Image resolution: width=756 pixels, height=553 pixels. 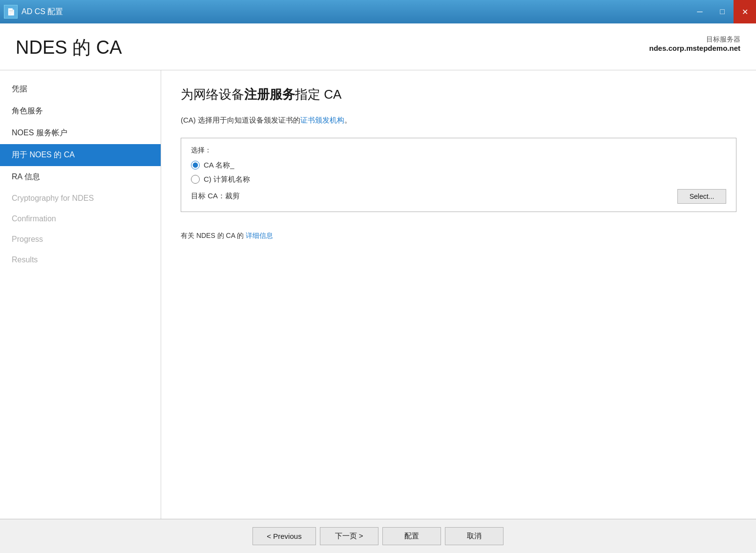 What do you see at coordinates (240, 120) in the screenshot?
I see `description-prefix: (CA) 选择用于向知道设备颁发证书的` at bounding box center [240, 120].